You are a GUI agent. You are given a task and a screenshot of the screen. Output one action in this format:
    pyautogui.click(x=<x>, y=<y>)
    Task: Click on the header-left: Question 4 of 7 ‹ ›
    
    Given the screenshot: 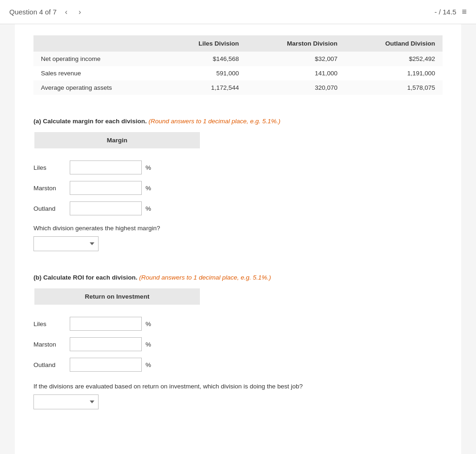 What is the action you would take?
    pyautogui.click(x=46, y=12)
    